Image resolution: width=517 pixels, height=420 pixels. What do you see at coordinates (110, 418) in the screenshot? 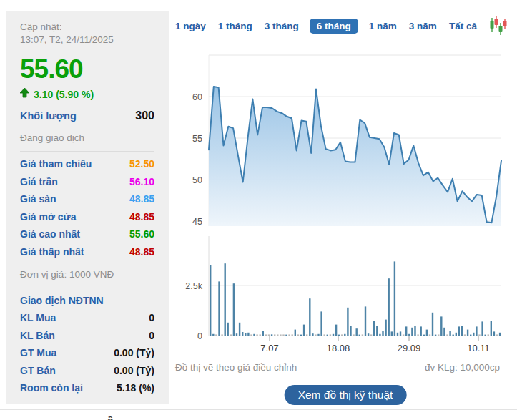
I see `partial-text-cutoff: ề` at bounding box center [110, 418].